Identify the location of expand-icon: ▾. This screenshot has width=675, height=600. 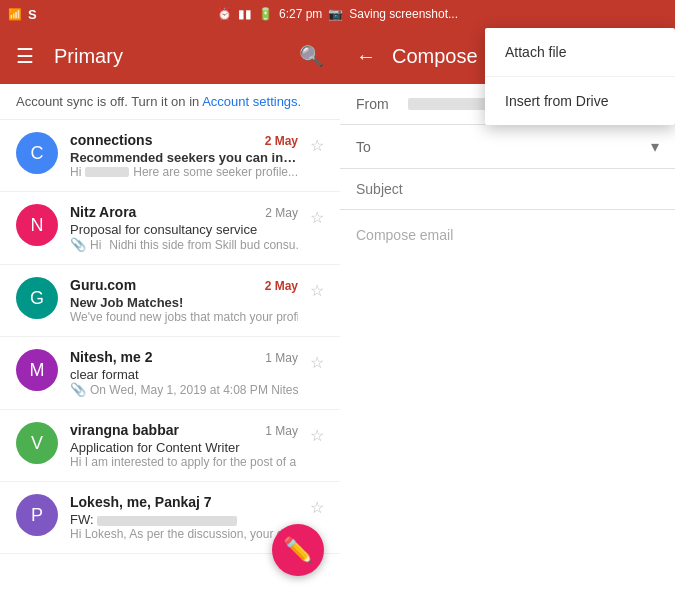
(655, 146).